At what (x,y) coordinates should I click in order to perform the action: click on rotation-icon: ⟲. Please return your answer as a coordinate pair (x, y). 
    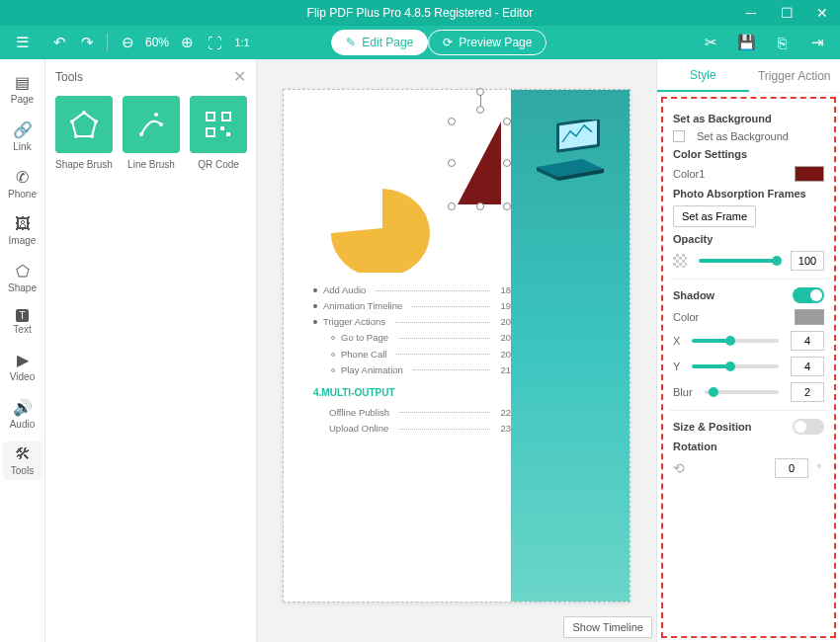
    Looking at the image, I should click on (679, 468).